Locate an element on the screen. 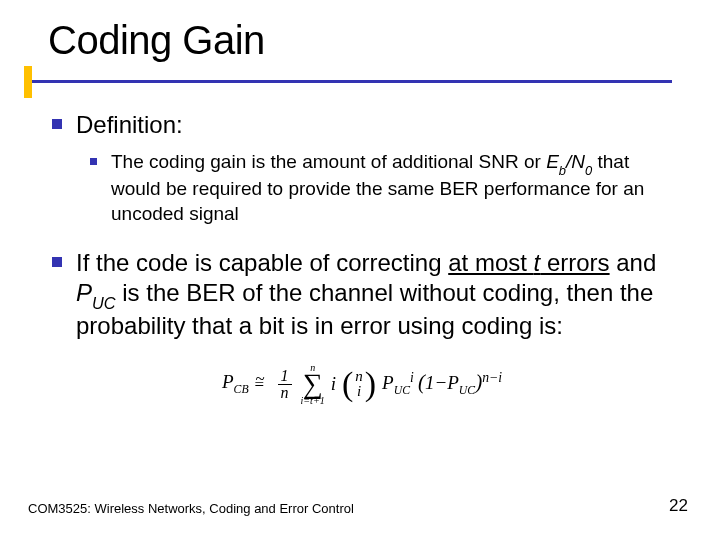 This screenshot has width=720, height=540. binomial: ( n i ) is located at coordinates (359, 385).